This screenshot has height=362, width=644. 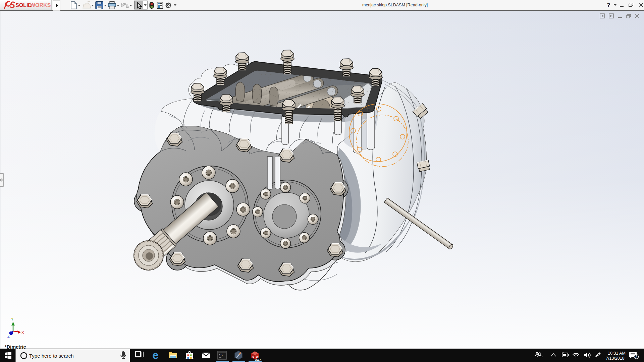 I want to click on svg-text: S, so click(x=253, y=357).